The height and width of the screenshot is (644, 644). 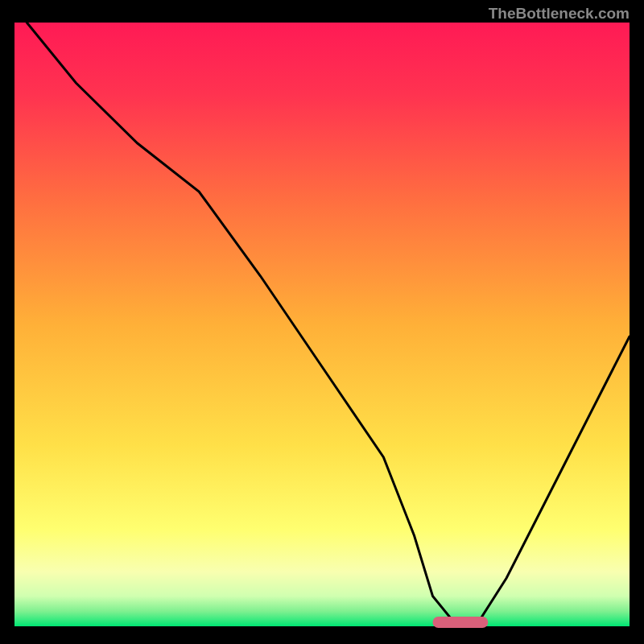 What do you see at coordinates (559, 14) in the screenshot?
I see `watermark-text: TheBottleneck.com` at bounding box center [559, 14].